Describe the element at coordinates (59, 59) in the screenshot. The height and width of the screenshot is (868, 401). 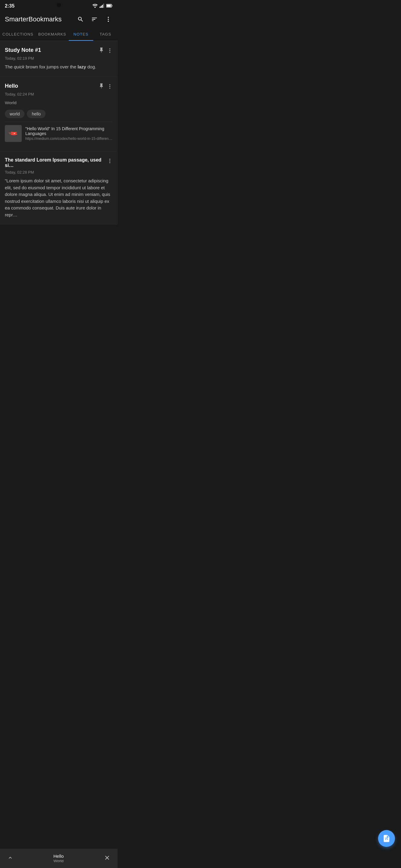
I see `note-card: Study Note #1 Today, 02:19 PM The` at that location.